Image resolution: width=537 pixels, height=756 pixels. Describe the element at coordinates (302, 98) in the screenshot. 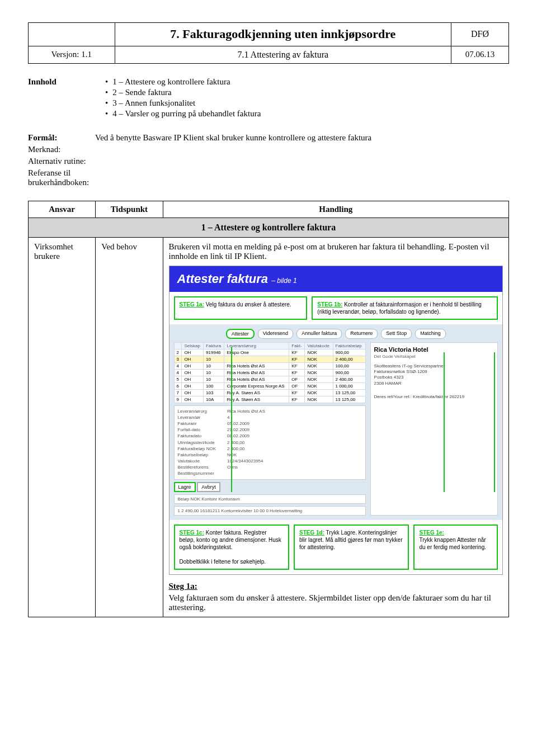

I see `innhold-list: 1 – Attestere og kontrollere faktura 2 –…` at that location.